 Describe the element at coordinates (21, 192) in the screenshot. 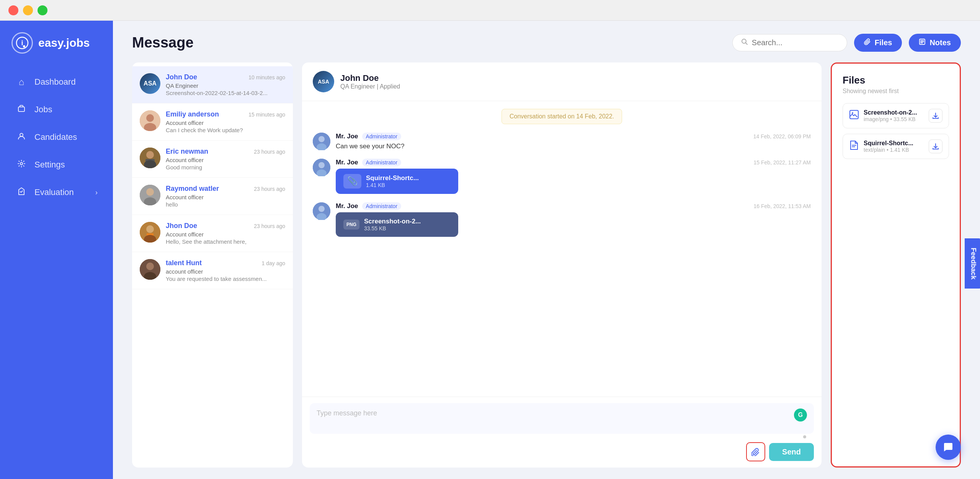

I see `evaluation-icon` at that location.